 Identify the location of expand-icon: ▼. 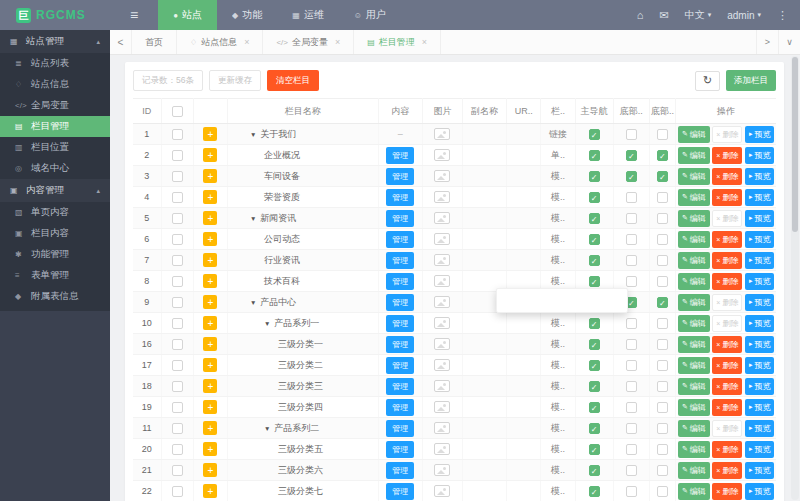
(253, 134).